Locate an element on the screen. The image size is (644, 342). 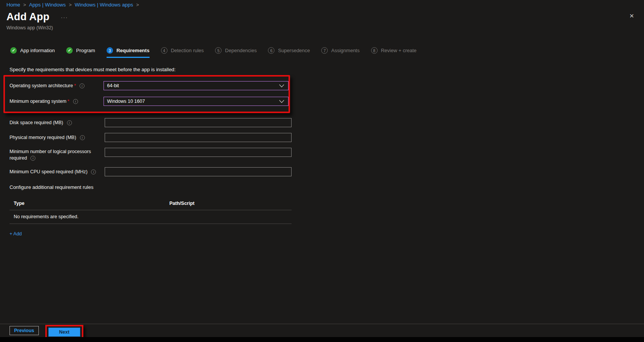
form-row-disk-space: Disk space required (MB) i is located at coordinates (327, 123).